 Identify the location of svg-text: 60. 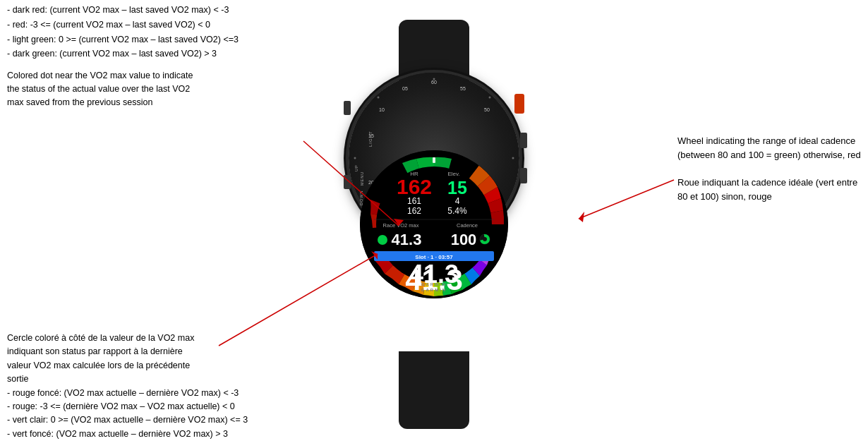
(434, 82).